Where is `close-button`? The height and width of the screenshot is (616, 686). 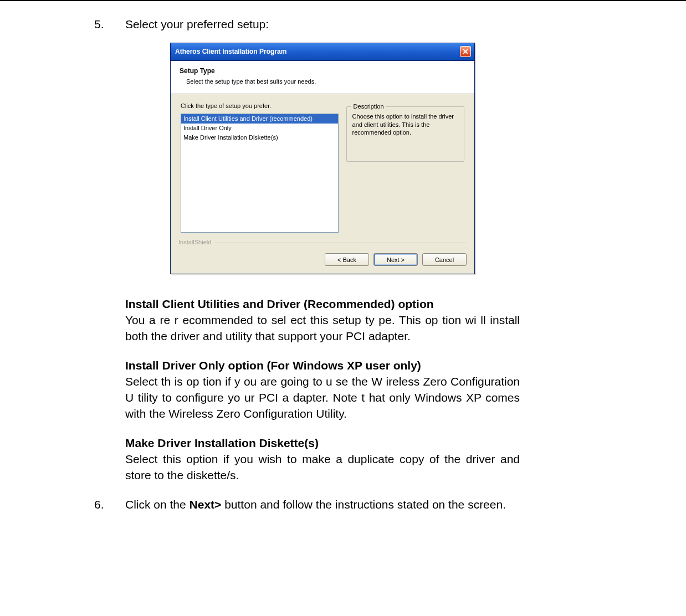
close-button is located at coordinates (465, 52).